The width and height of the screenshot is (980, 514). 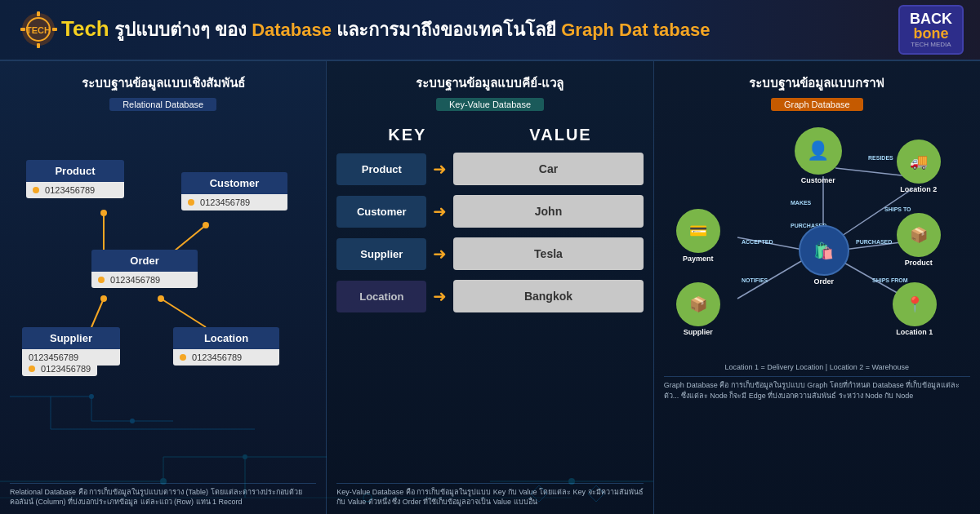 What do you see at coordinates (915, 309) in the screenshot?
I see `location1-node: 📍 Location 1` at bounding box center [915, 309].